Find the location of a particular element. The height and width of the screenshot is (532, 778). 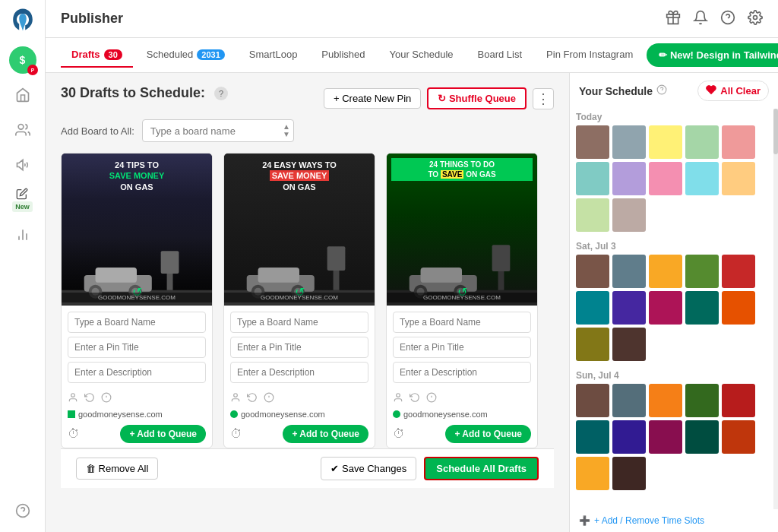

pin-clock-icon-2: ⏱ is located at coordinates (236, 434).